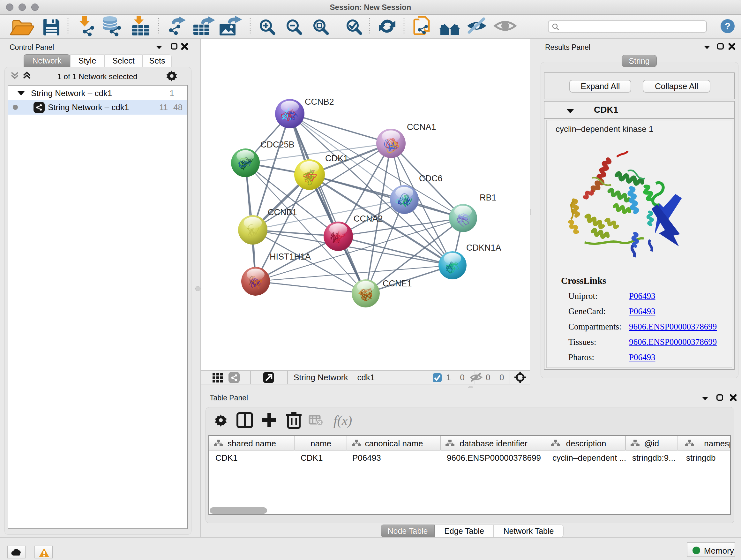  I want to click on svg-text: CCNB1, so click(282, 212).